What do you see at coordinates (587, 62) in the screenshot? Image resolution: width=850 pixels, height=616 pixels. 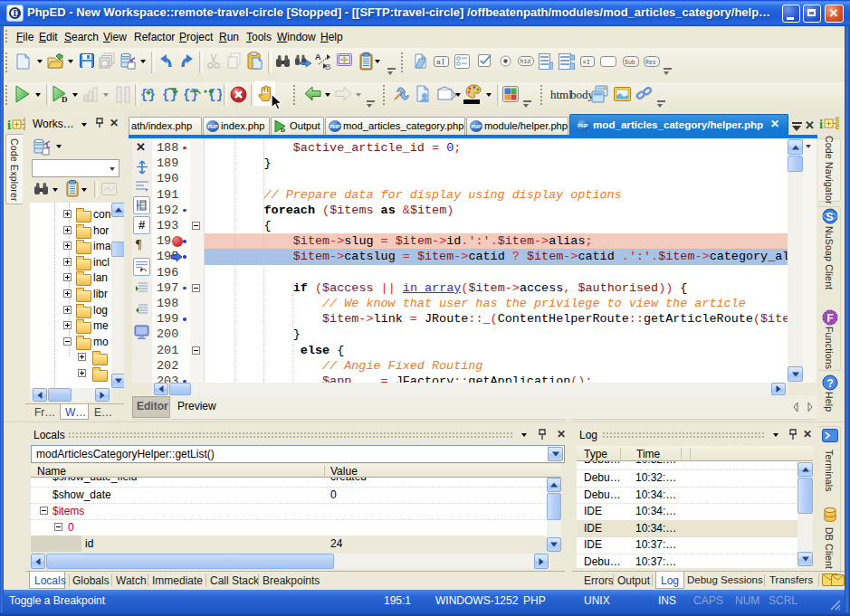 I see `svg-text: ×I` at bounding box center [587, 62].